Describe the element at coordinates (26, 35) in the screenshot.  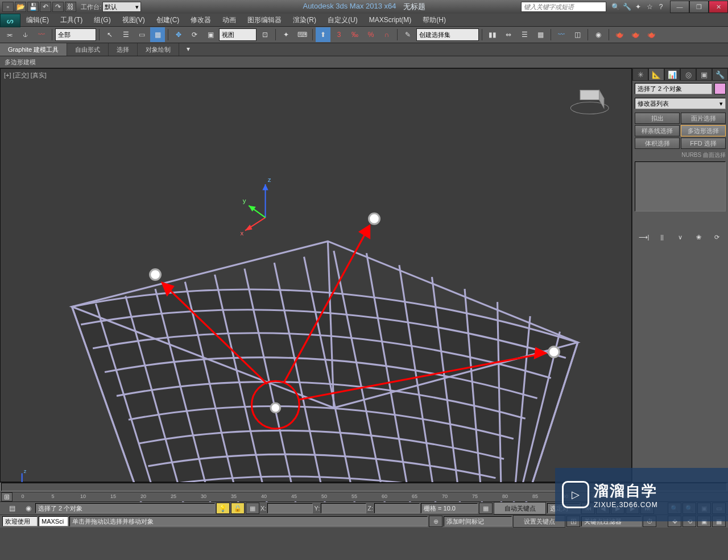
I see `unlink-icon: ⫝` at that location.